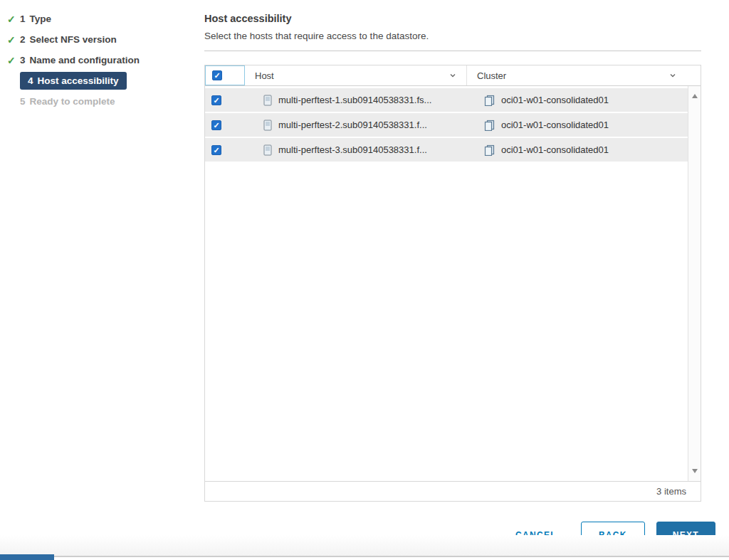 The height and width of the screenshot is (560, 729). What do you see at coordinates (225, 75) in the screenshot?
I see `select-all-cell: ✓` at bounding box center [225, 75].